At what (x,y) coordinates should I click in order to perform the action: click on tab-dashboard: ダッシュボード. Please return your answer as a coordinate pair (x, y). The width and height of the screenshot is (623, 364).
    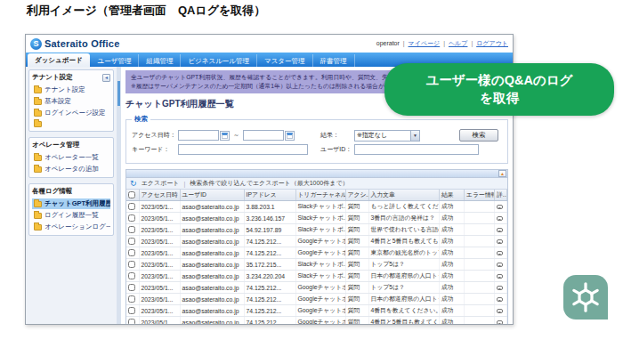
    Looking at the image, I should click on (59, 61).